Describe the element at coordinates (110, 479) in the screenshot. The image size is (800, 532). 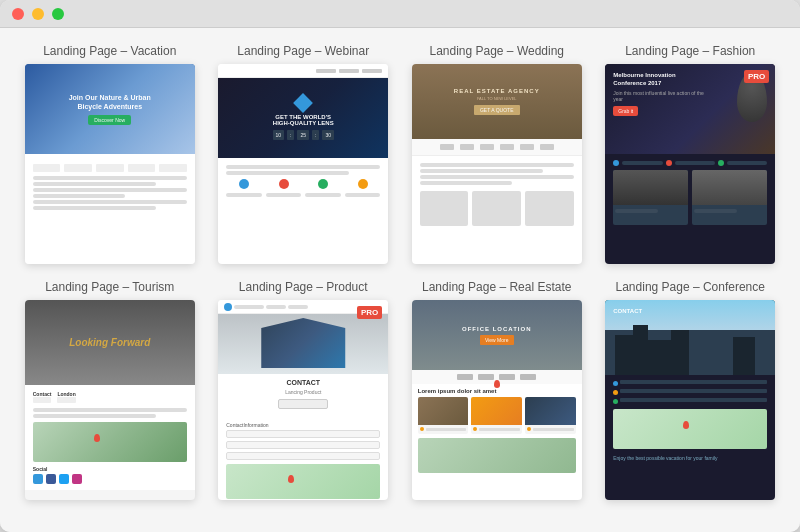
I see `social-icons` at that location.